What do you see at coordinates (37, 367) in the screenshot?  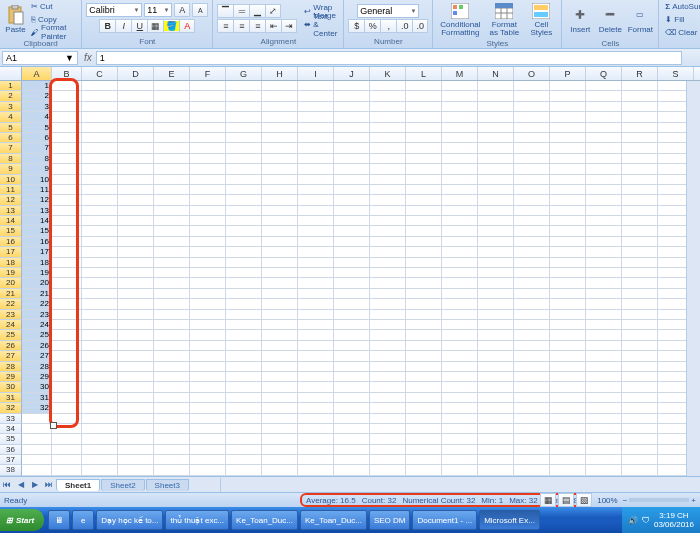 I see `cell: 28` at bounding box center [37, 367].